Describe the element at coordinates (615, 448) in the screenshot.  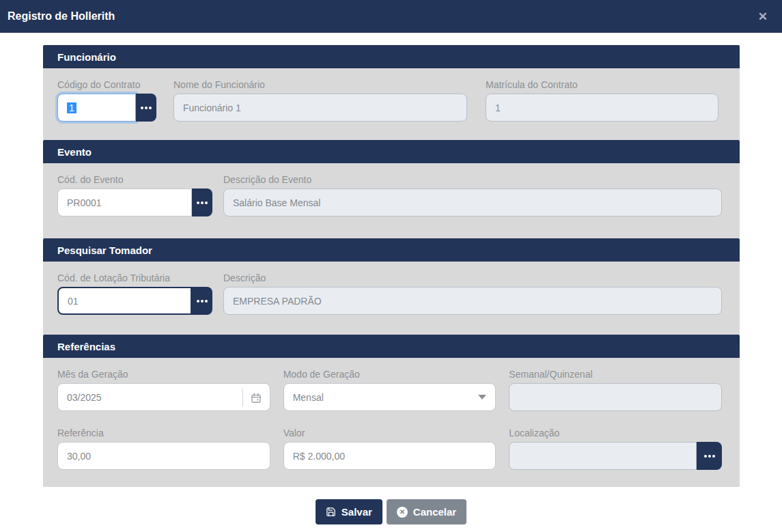
I see `field-localizacao: Localização` at that location.